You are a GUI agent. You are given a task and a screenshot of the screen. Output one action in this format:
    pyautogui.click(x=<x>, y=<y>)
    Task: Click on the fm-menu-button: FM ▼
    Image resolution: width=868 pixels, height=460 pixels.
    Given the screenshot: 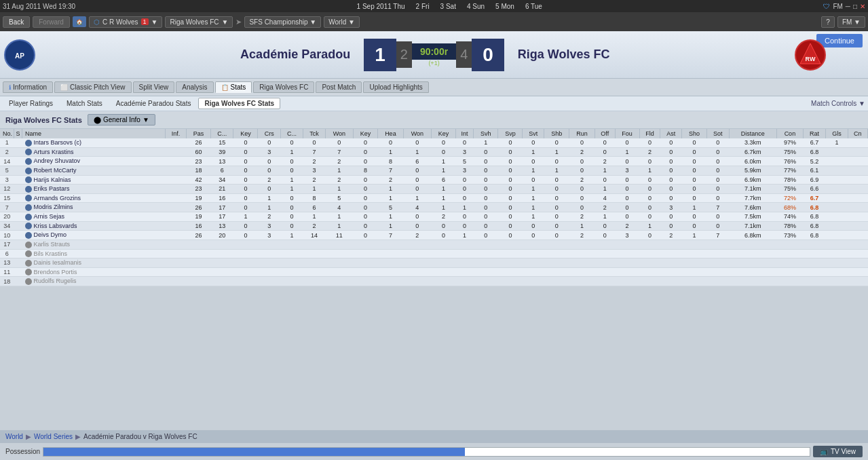 What is the action you would take?
    pyautogui.click(x=851, y=22)
    